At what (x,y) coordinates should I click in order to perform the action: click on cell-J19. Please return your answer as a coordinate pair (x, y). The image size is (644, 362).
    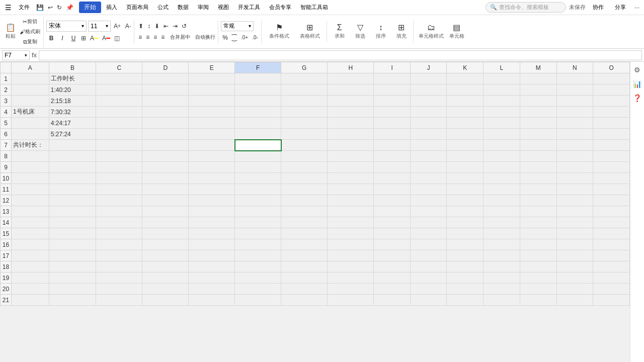
    Looking at the image, I should click on (429, 278).